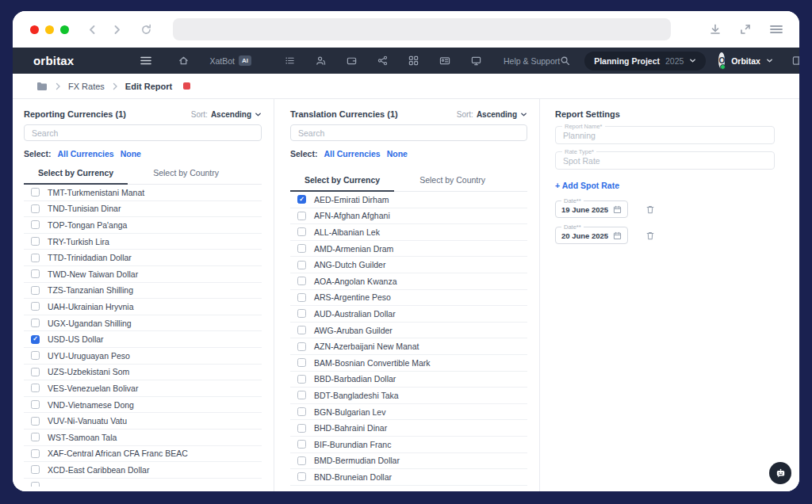 This screenshot has height=504, width=812. I want to click on help-support-link: Help & Support, so click(531, 61).